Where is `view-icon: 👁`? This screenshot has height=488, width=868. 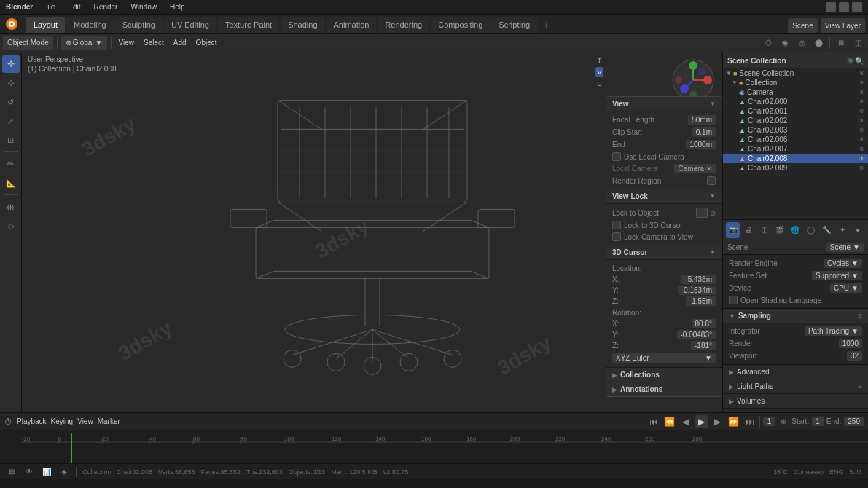
view-icon: 👁 is located at coordinates (29, 472).